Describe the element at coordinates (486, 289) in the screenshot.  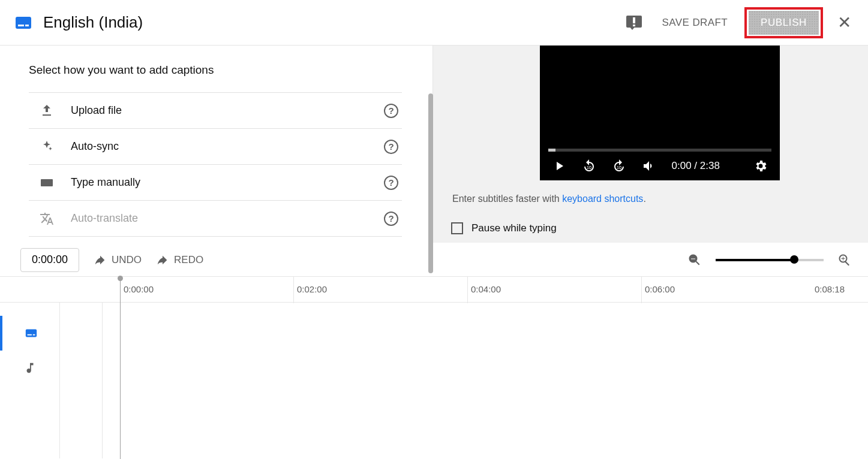
I see `timeline-tick: 0:04:00` at that location.